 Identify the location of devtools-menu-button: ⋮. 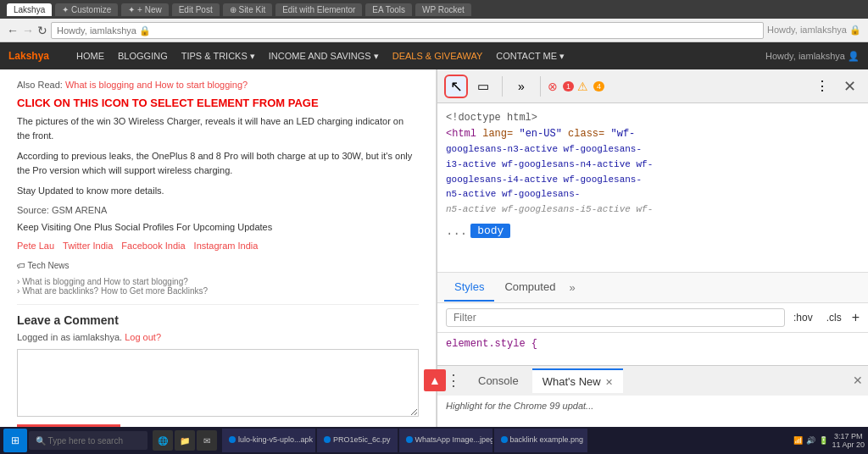
(822, 86).